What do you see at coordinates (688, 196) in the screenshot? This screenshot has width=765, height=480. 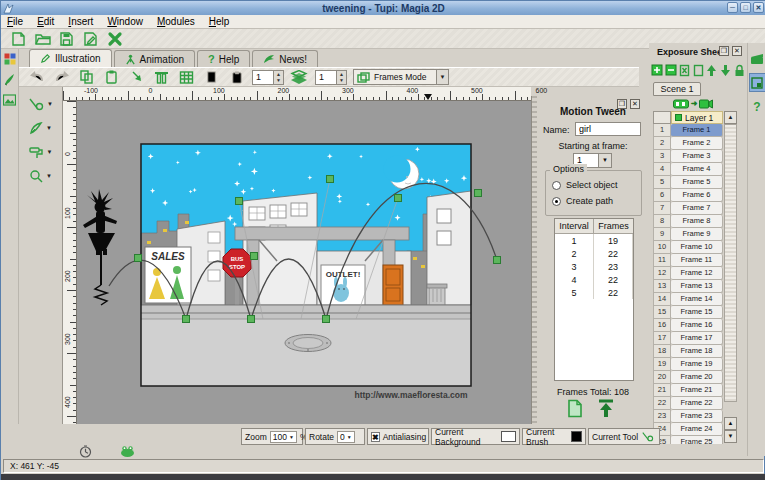 I see `frame-row-6: 6Frame 6` at bounding box center [688, 196].